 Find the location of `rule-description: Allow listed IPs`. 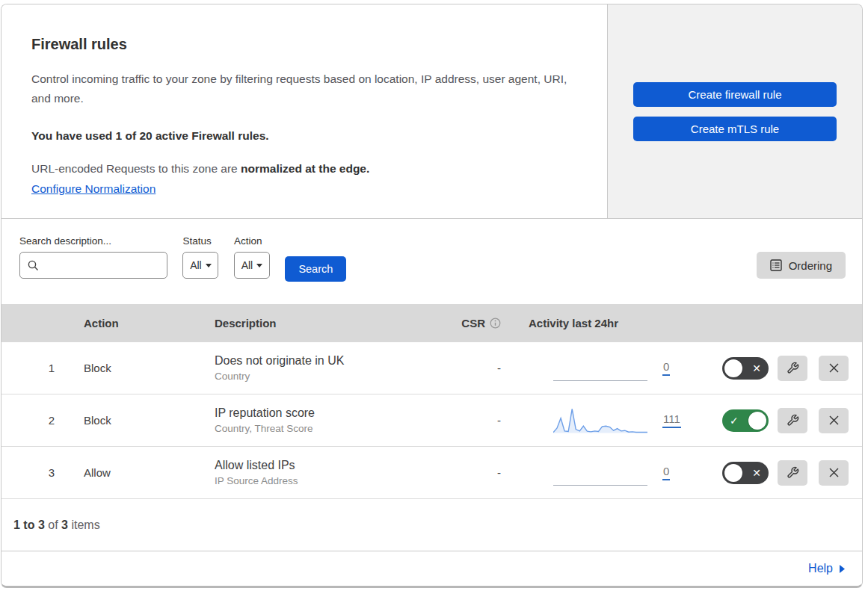

rule-description: Allow listed IPs is located at coordinates (334, 465).